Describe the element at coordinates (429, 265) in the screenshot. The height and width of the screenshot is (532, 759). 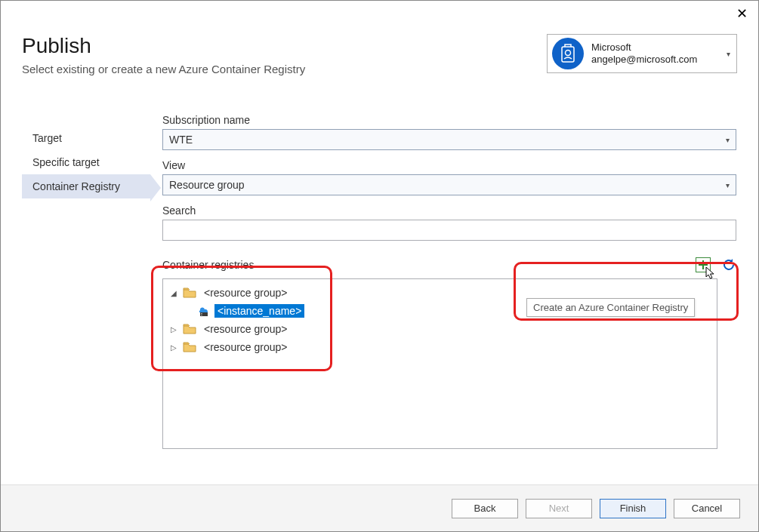
I see `registries-label: Container registries` at that location.